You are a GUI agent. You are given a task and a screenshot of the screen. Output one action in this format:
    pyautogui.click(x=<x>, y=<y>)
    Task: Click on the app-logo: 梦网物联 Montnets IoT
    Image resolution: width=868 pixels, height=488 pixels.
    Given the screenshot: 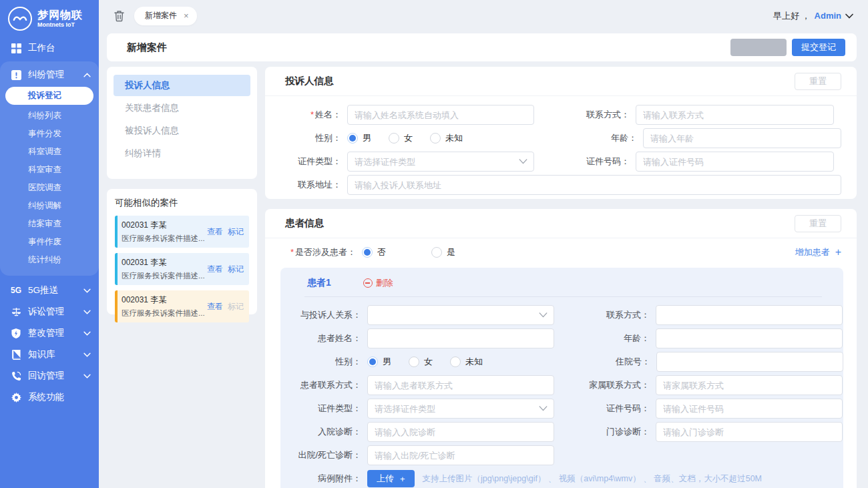 What is the action you would take?
    pyautogui.click(x=49, y=19)
    